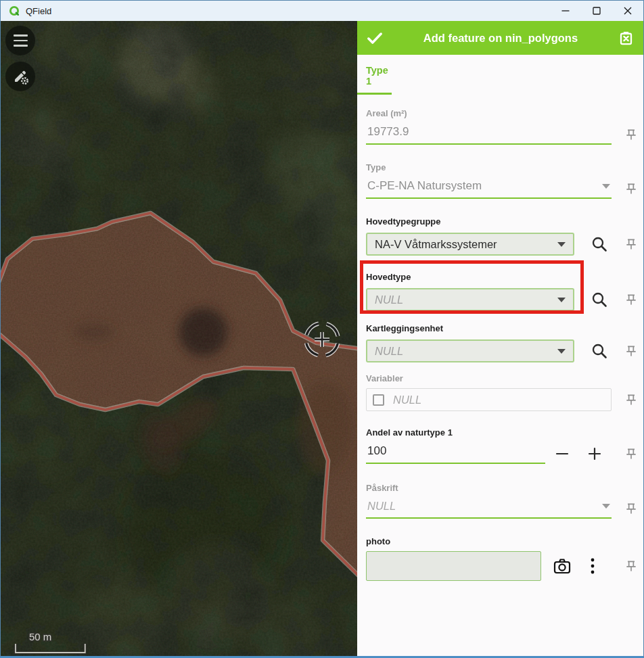 Image resolution: width=644 pixels, height=658 pixels. What do you see at coordinates (595, 454) in the screenshot?
I see `plus-icon` at bounding box center [595, 454].